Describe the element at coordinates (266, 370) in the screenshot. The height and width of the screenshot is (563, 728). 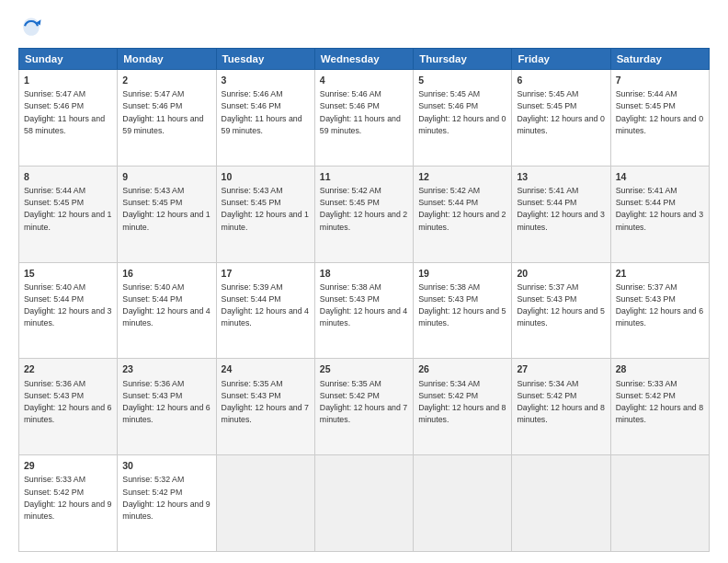
I see `day-number: 24` at that location.